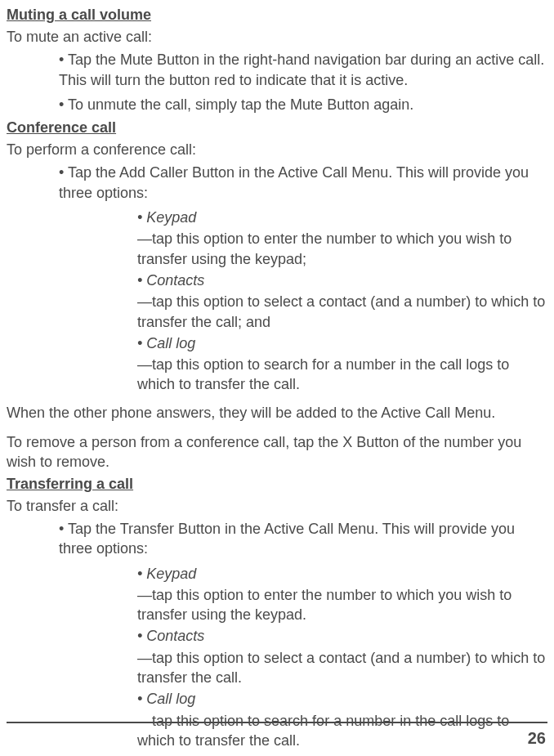  I want to click on sub-keypad-text-tr: —tap this option to enter the number to …, so click(277, 605).